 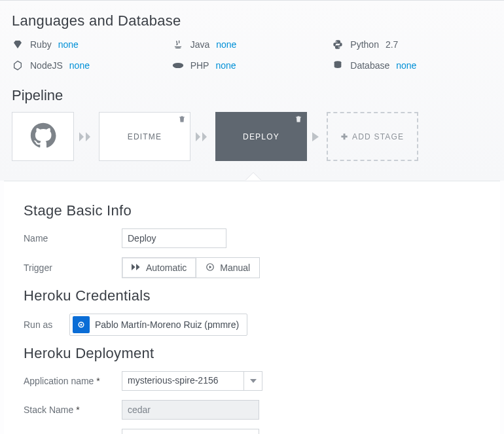 What do you see at coordinates (73, 381) in the screenshot?
I see `app-name-label: Application name` at bounding box center [73, 381].